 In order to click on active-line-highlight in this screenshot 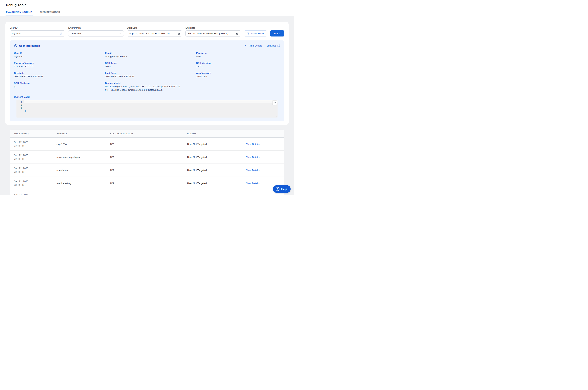, I will do `click(151, 102)`.